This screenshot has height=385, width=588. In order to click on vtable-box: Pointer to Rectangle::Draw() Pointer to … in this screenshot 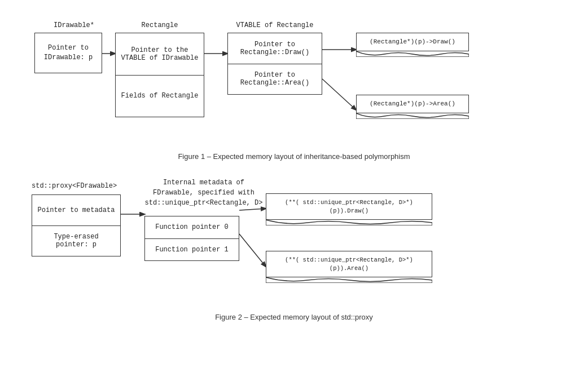, I will do `click(275, 64)`.